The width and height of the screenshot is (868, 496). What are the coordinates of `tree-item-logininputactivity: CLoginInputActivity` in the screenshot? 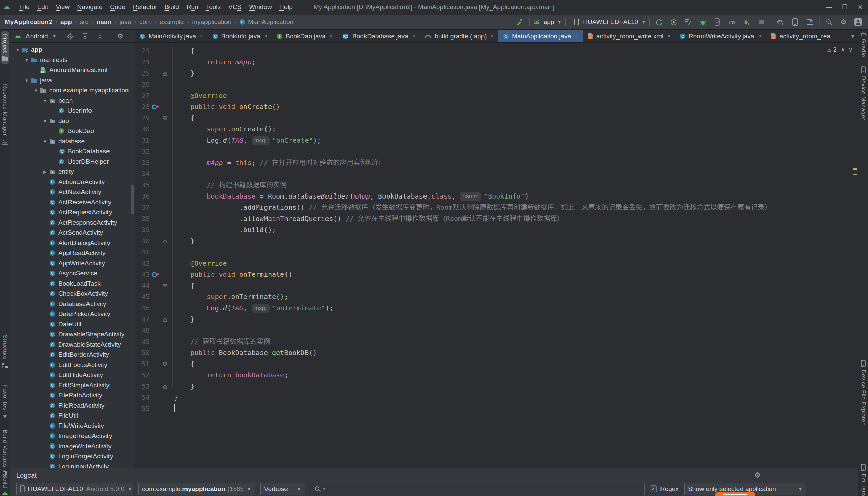 It's located at (72, 465).